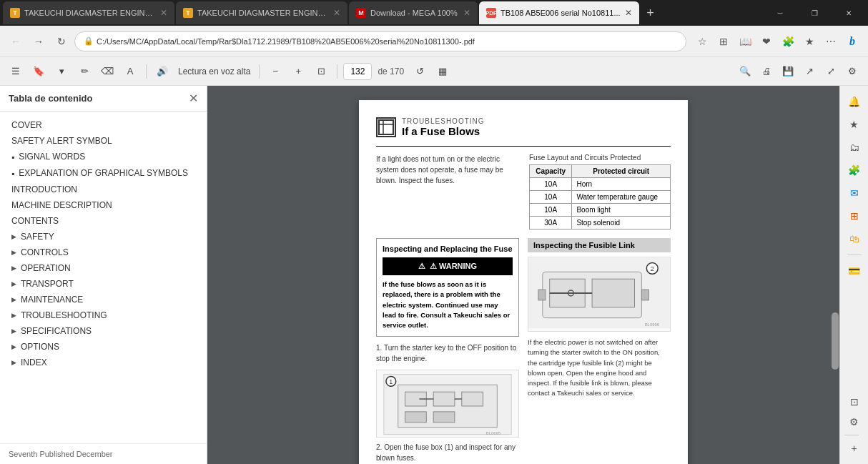 The image size is (868, 464). What do you see at coordinates (103, 173) in the screenshot?
I see `toc-item-explanation: EXPLANATION OF GRAPHICAL SYMBOLS` at bounding box center [103, 173].